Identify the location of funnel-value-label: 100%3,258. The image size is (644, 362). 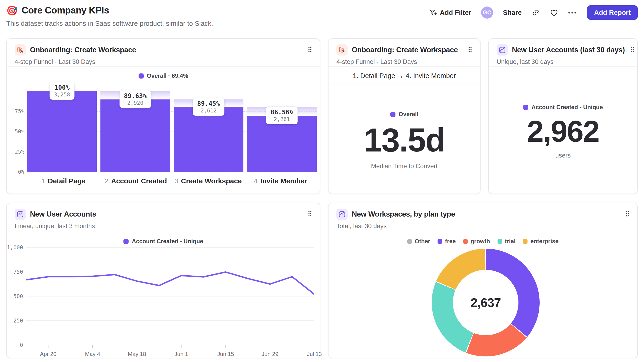
(62, 91).